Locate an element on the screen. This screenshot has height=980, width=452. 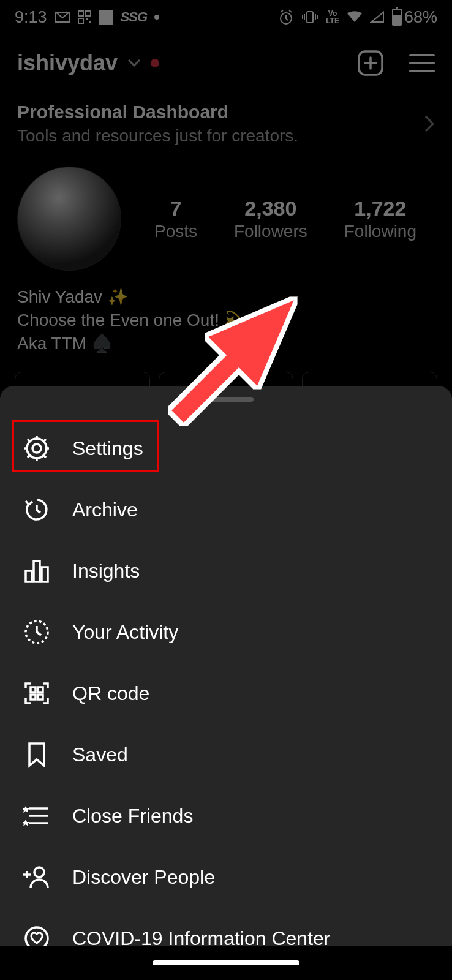
app-status-icon is located at coordinates (106, 17).